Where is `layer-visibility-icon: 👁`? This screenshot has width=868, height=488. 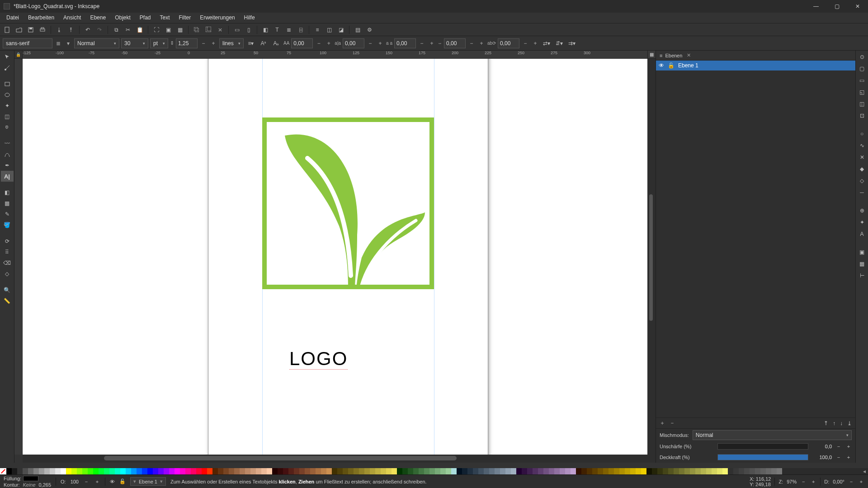
layer-visibility-icon: 👁 is located at coordinates (661, 66).